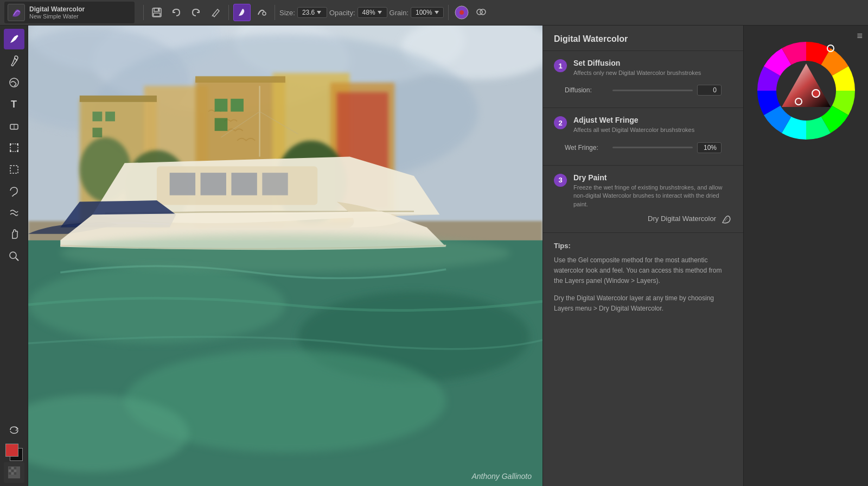 The height and width of the screenshot is (486, 868). What do you see at coordinates (16, 12) in the screenshot?
I see `app-icon` at bounding box center [16, 12].